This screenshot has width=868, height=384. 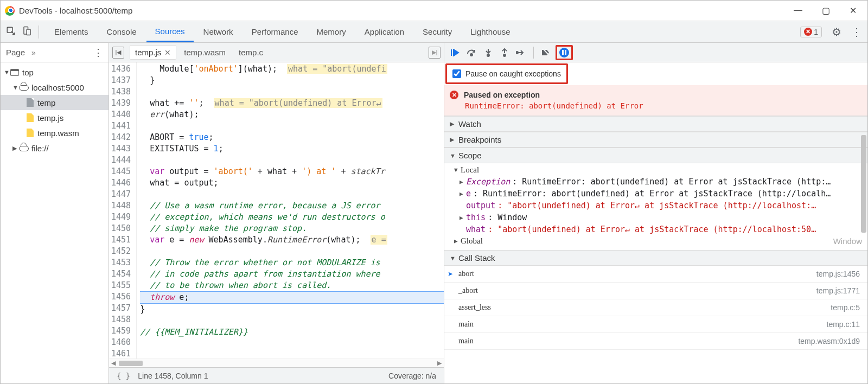 I want to click on step-over-button, so click(x=472, y=53).